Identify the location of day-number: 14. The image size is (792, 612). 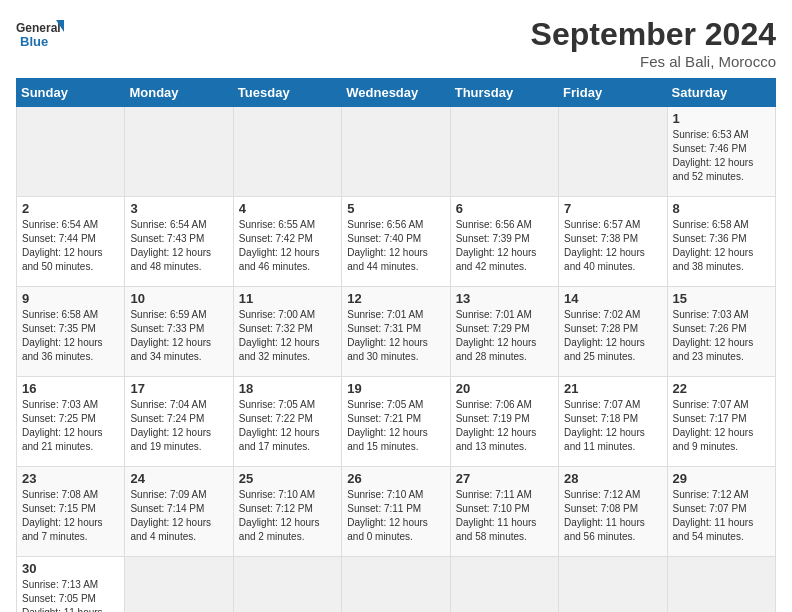
(612, 298).